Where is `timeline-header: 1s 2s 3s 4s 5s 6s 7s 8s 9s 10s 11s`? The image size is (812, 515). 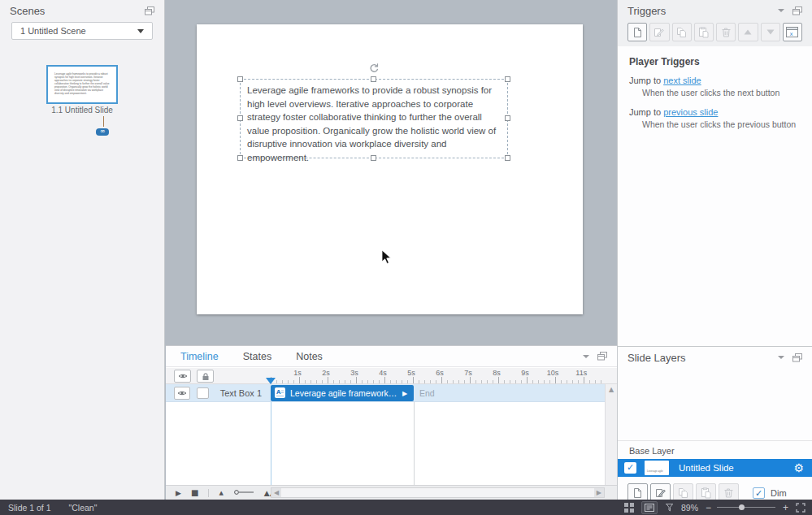
timeline-header: 1s 2s 3s 4s 5s 6s 7s 8s 9s 10s 11s is located at coordinates (392, 376).